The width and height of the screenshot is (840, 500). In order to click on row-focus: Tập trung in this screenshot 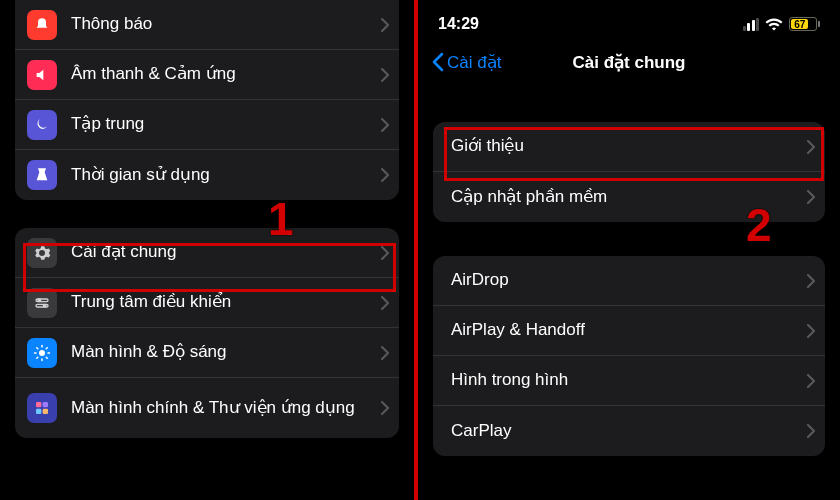, I will do `click(207, 125)`.